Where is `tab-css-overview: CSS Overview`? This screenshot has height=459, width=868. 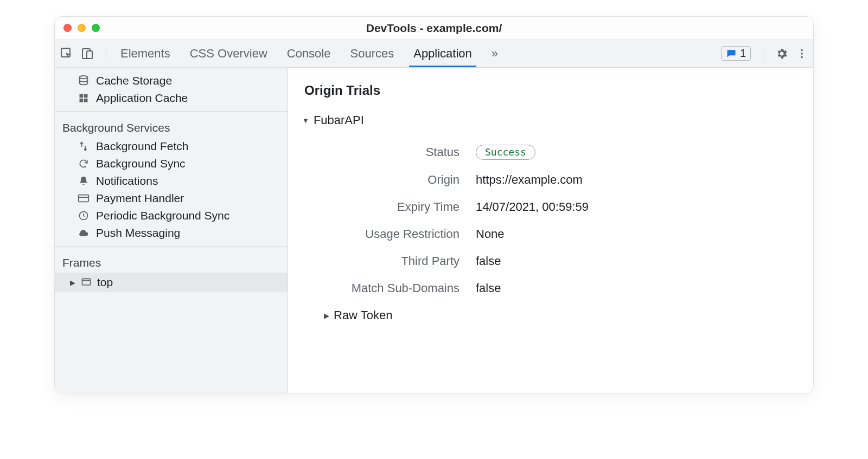 tab-css-overview: CSS Overview is located at coordinates (229, 53).